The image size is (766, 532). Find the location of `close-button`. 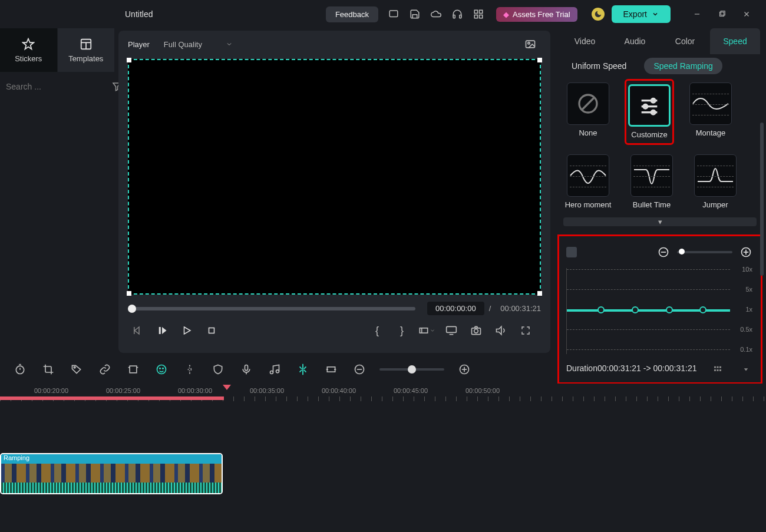

close-button is located at coordinates (747, 14).